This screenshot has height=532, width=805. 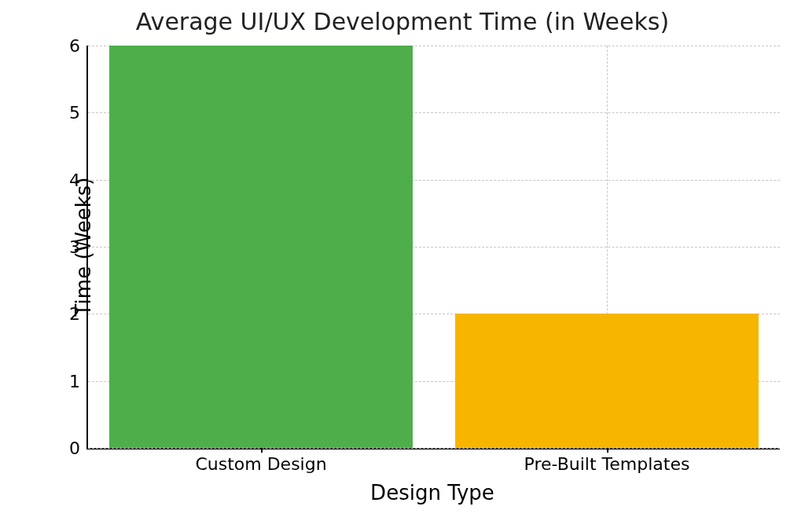 I want to click on y-tick-label: 2, so click(x=61, y=314).